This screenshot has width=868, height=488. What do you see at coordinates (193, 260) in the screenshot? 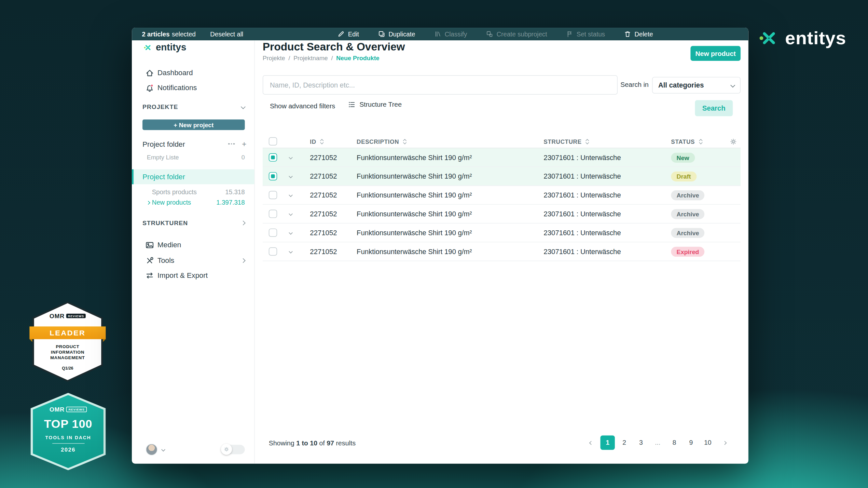
I see `sidebar-item-tools: Tools` at bounding box center [193, 260].